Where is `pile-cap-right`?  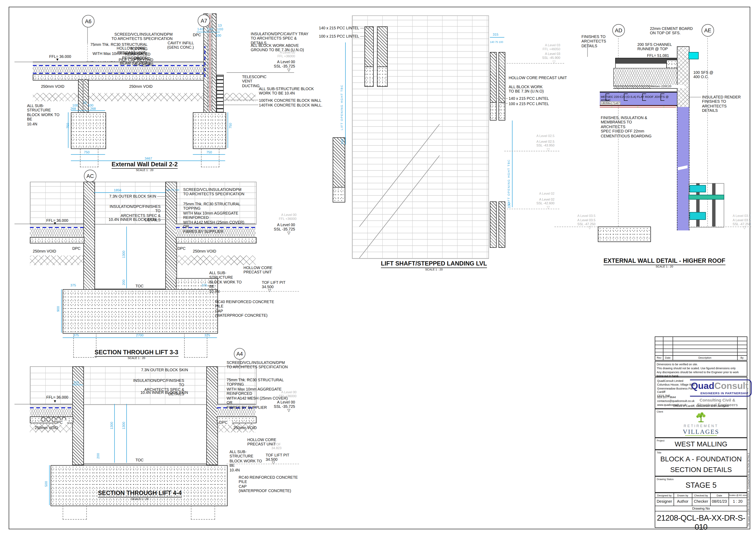
pile-cap-right is located at coordinates (209, 131).